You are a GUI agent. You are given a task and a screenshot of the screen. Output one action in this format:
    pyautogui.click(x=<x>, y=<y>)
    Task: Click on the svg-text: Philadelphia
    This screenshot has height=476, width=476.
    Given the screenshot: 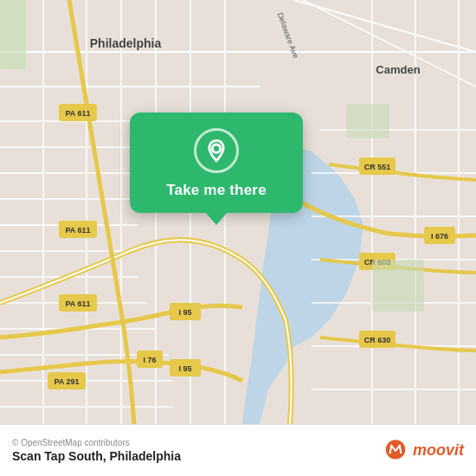 What is the action you would take?
    pyautogui.click(x=126, y=43)
    